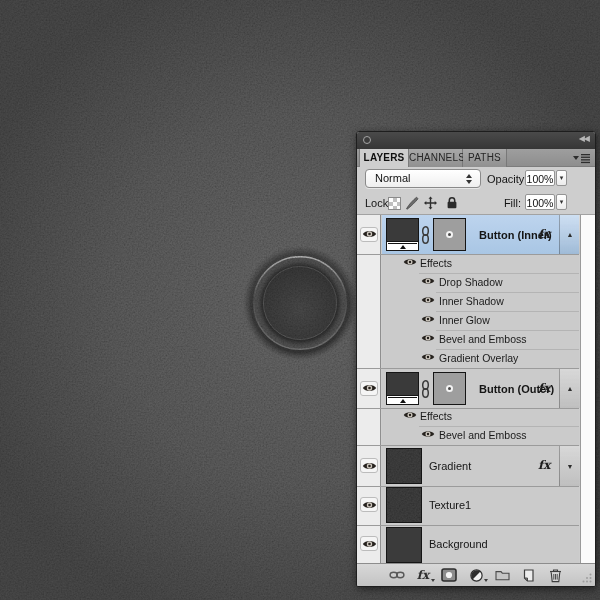  Describe the element at coordinates (367, 140) in the screenshot. I see `panel-close-button` at that location.